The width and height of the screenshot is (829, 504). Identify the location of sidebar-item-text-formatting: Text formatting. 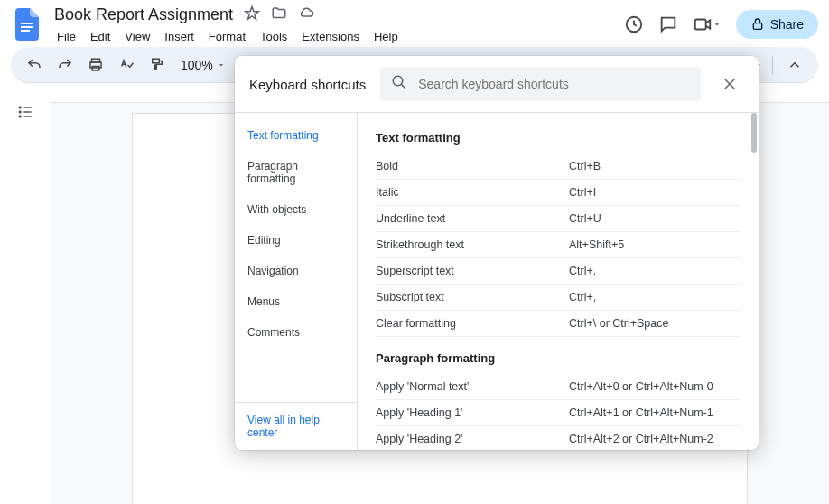
(296, 135).